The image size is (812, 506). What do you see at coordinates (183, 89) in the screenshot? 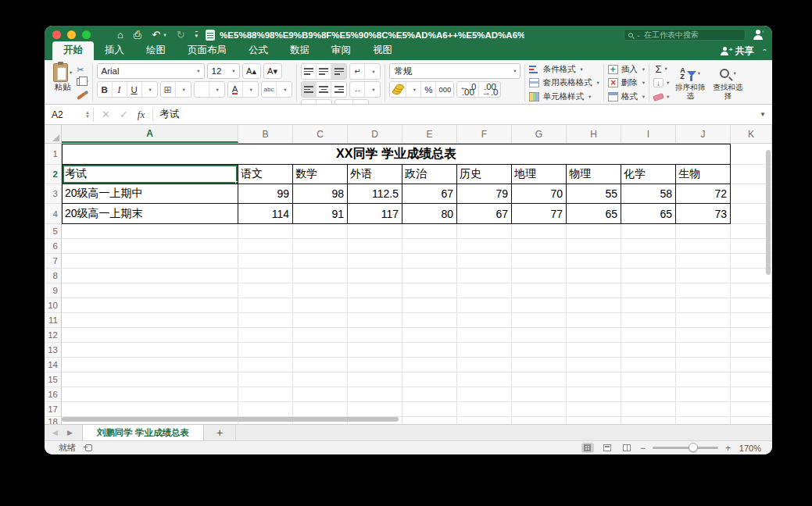
I see `borders-dropdown: ▾` at bounding box center [183, 89].